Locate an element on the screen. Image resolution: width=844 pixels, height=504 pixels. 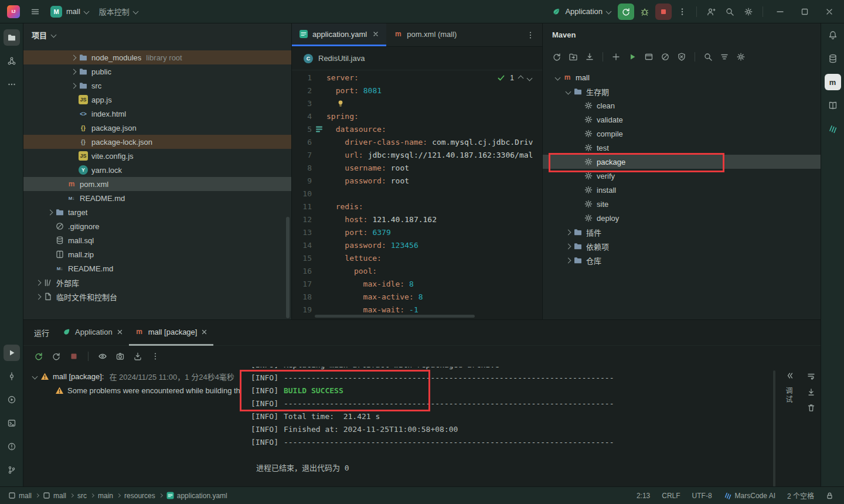
run-tool-button is located at coordinates (12, 353).